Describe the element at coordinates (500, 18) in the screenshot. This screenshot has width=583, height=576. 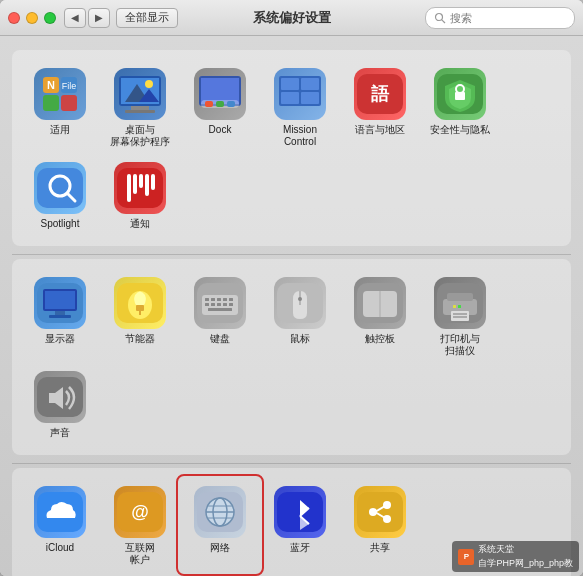
I see `search-box` at that location.